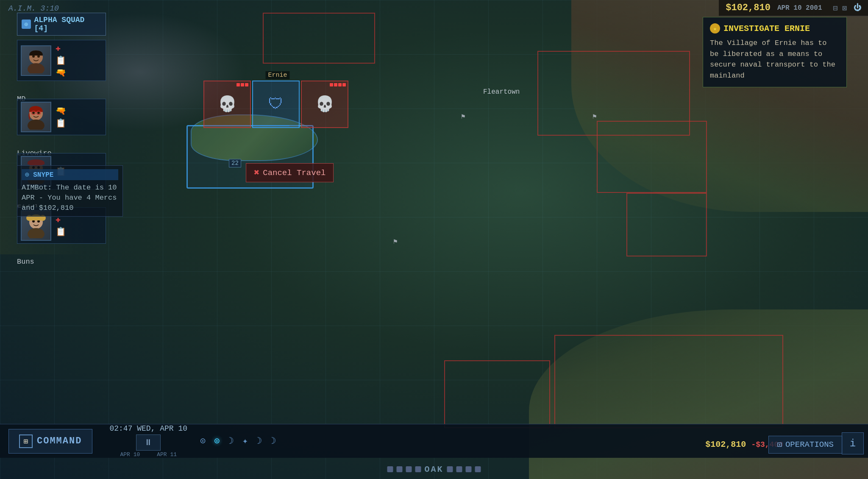 This screenshot has height=479, width=868. Describe the element at coordinates (148, 454) in the screenshot. I see `time-labels: APR 10 APR 11` at that location.